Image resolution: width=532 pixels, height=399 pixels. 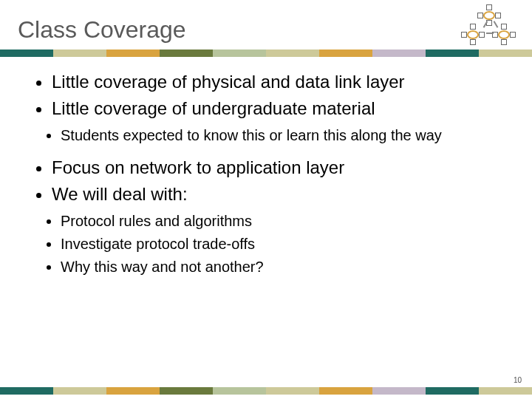 What do you see at coordinates (277, 194) in the screenshot?
I see `bullet: We will deal with:` at bounding box center [277, 194].